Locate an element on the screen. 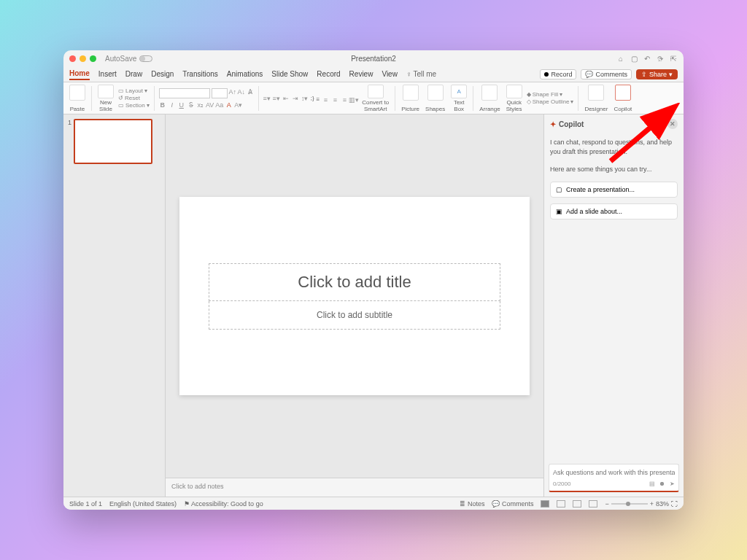  paste-button: Paste is located at coordinates (77, 98).